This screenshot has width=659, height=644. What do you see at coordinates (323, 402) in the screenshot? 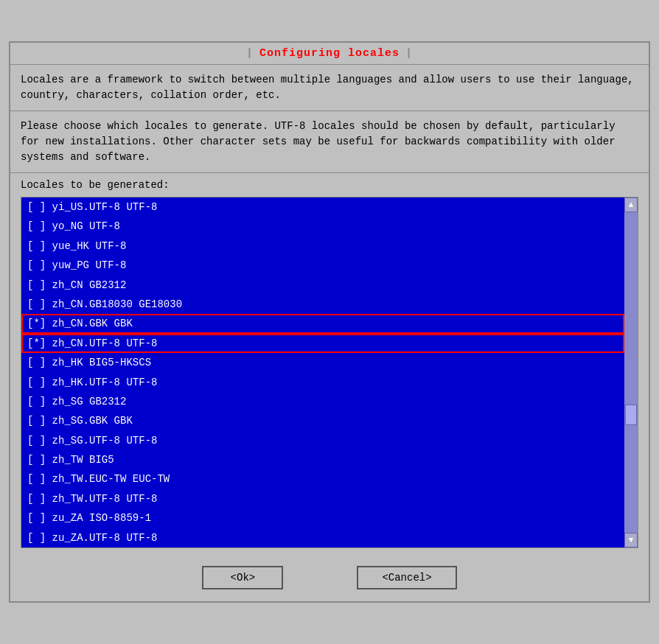
I see `list-item: [ ] zh_SG GB2312` at bounding box center [323, 402].